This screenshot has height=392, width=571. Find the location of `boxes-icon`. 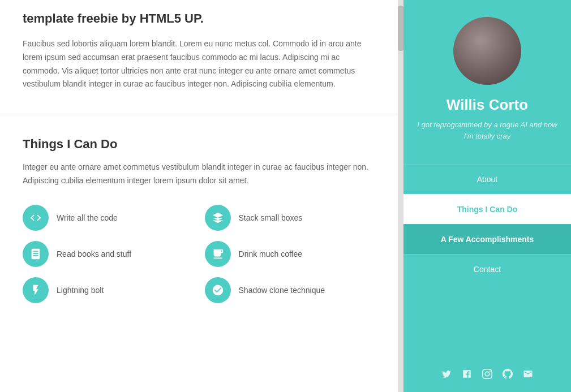

boxes-icon is located at coordinates (218, 218).